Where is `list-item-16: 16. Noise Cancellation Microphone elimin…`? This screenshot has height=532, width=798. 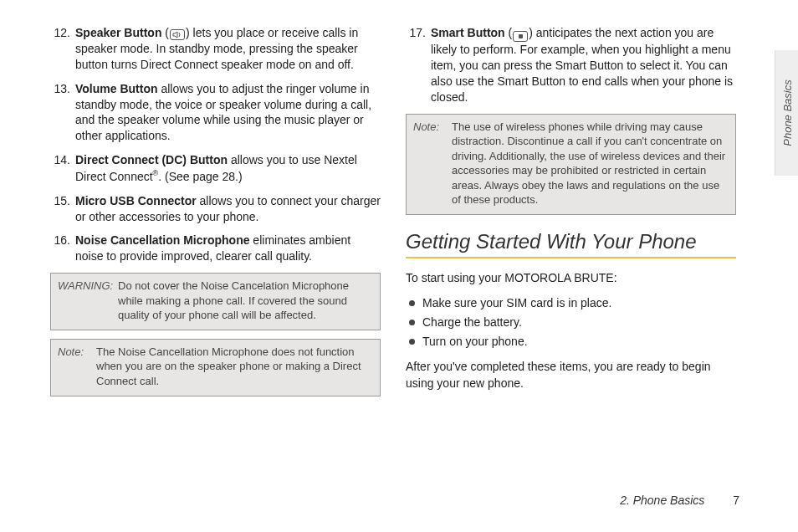
list-item-16: 16. Noise Cancellation Microphone elimin… is located at coordinates (216, 248).